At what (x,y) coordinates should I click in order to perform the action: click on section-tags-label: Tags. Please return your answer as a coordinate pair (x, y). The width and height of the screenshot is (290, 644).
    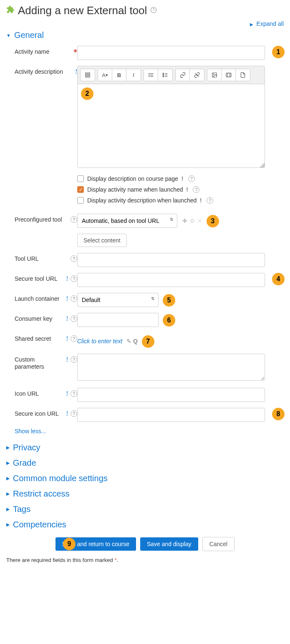
    Looking at the image, I should click on (22, 509).